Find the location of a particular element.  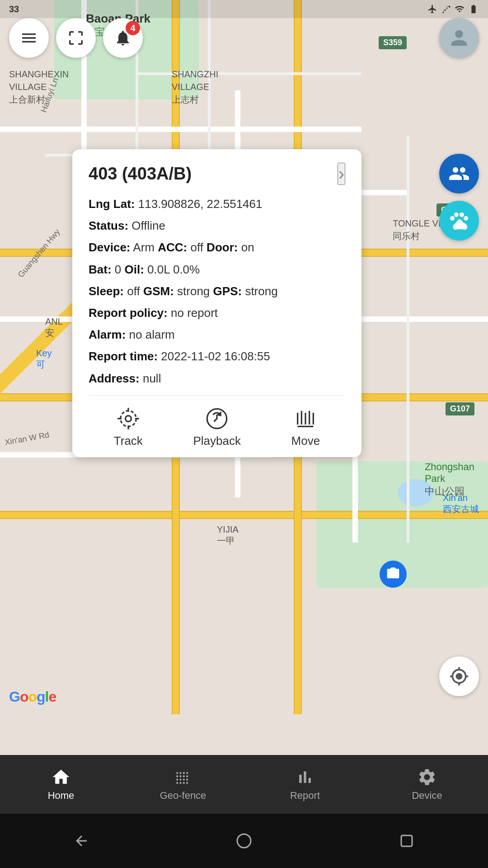

home-nav-label: Home is located at coordinates (61, 796).